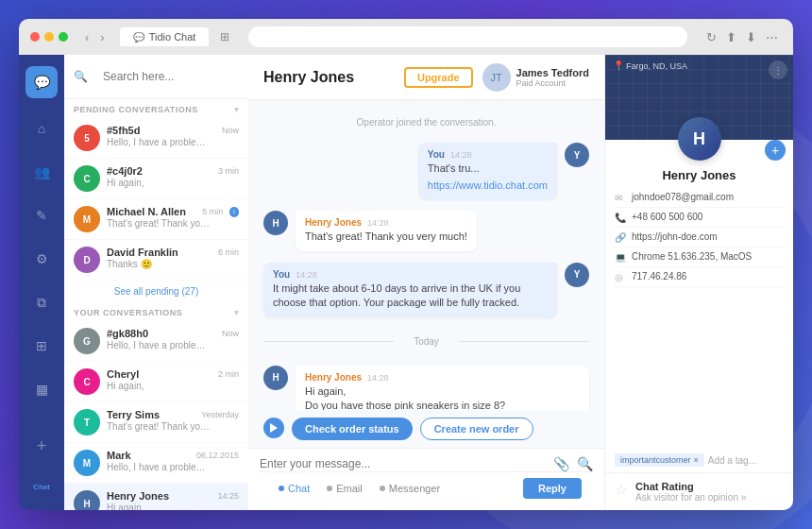  Describe the element at coordinates (553, 73) in the screenshot. I see `agent-name: James Tedford` at that location.